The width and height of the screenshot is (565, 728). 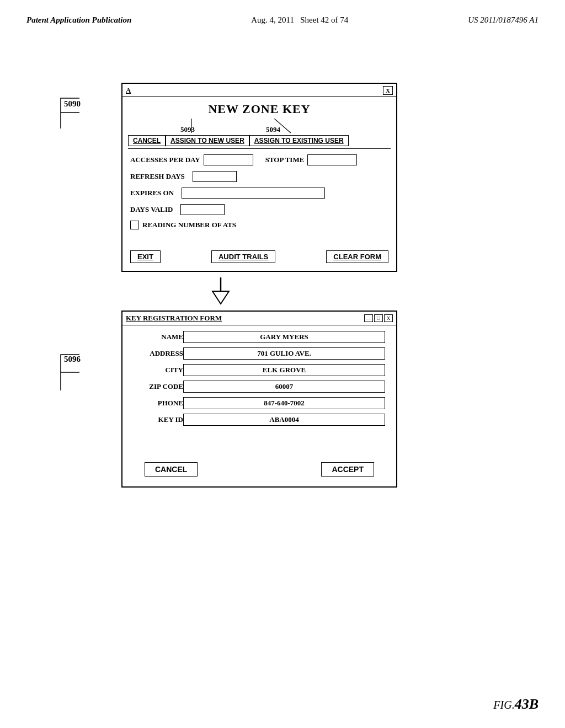 What do you see at coordinates (285, 160) in the screenshot?
I see `nzk-stoptime-label: STOP TIME` at bounding box center [285, 160].